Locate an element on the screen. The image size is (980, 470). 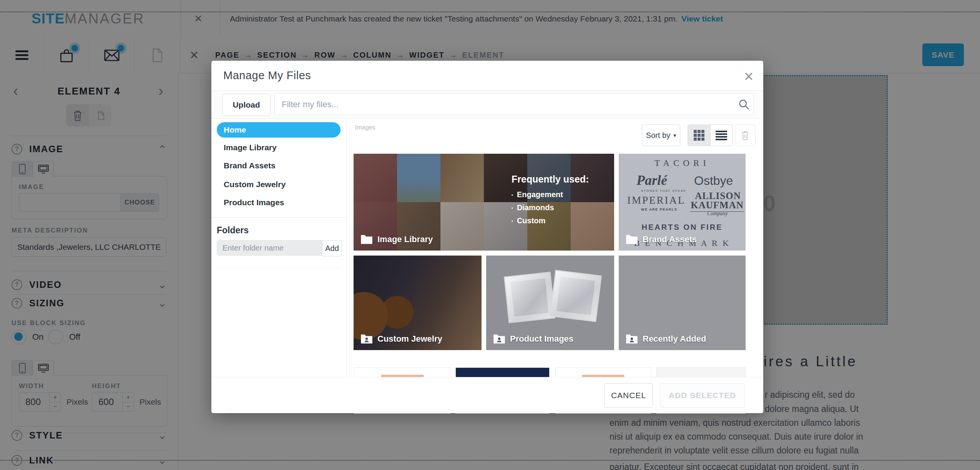
files-nav-brand-assets: Brand Assets is located at coordinates (279, 166).